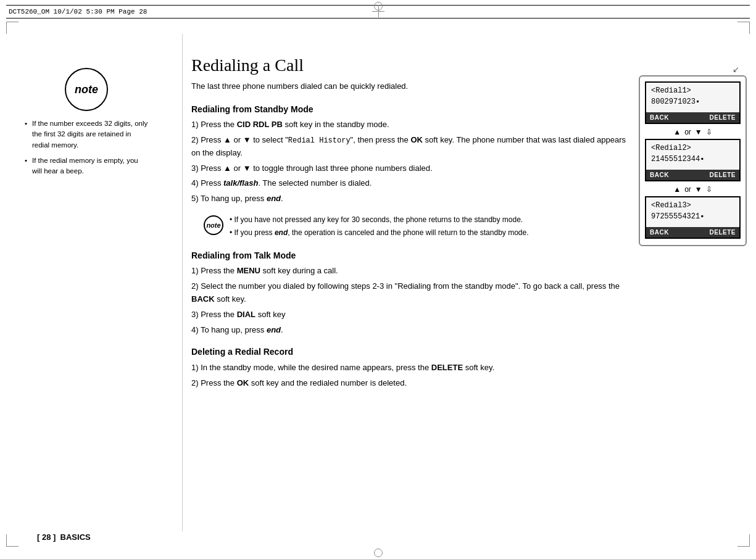 This screenshot has width=756, height=559. Describe the element at coordinates (413, 384) in the screenshot. I see `step3-2: 2) Press the OK soft key and the rediale…` at that location.